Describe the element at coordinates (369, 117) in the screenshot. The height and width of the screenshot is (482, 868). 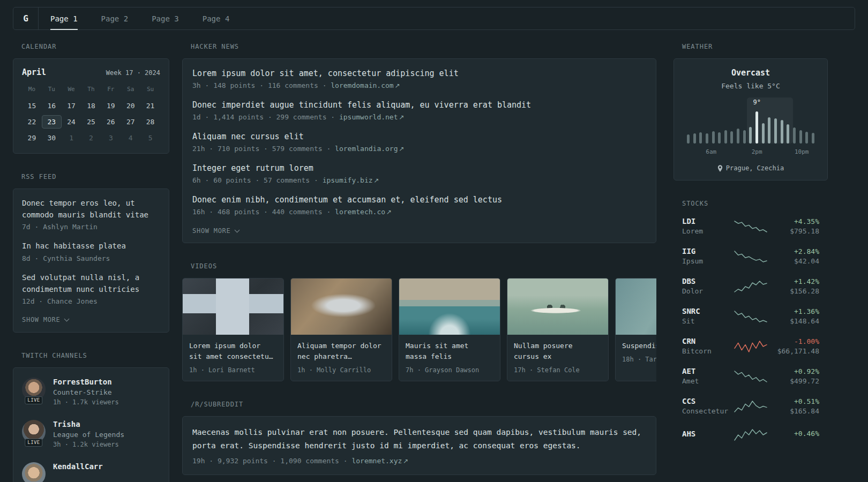
I see `hn-item-domain-link: ipsumworld.net` at that location.